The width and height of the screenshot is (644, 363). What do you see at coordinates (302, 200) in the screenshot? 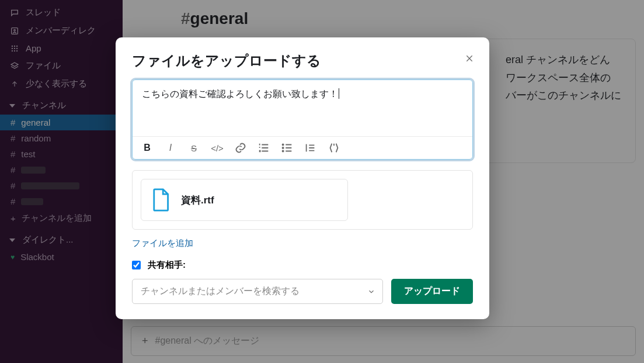
I see `file-drop-area: 資料.rtf` at bounding box center [302, 200].